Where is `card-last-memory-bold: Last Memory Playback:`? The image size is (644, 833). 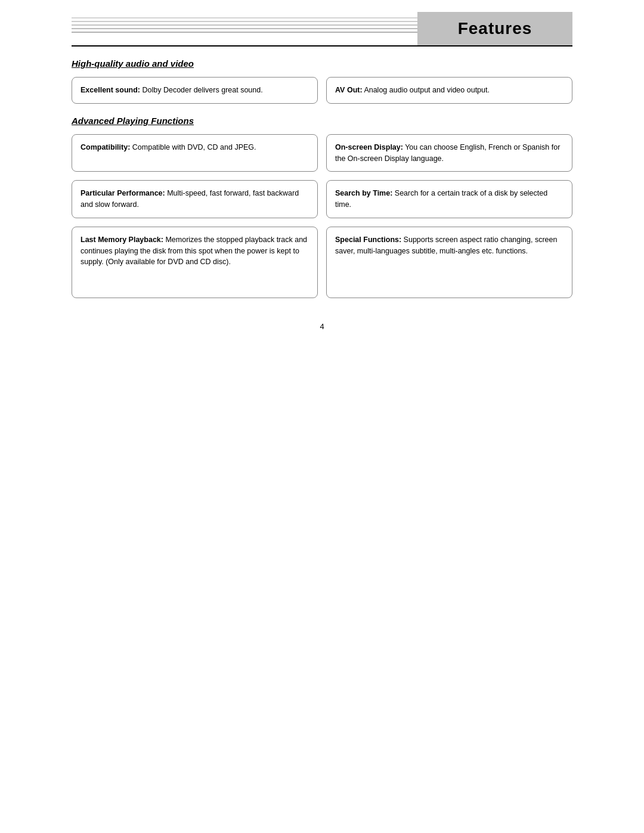 card-last-memory-bold: Last Memory Playback: is located at coordinates (122, 240).